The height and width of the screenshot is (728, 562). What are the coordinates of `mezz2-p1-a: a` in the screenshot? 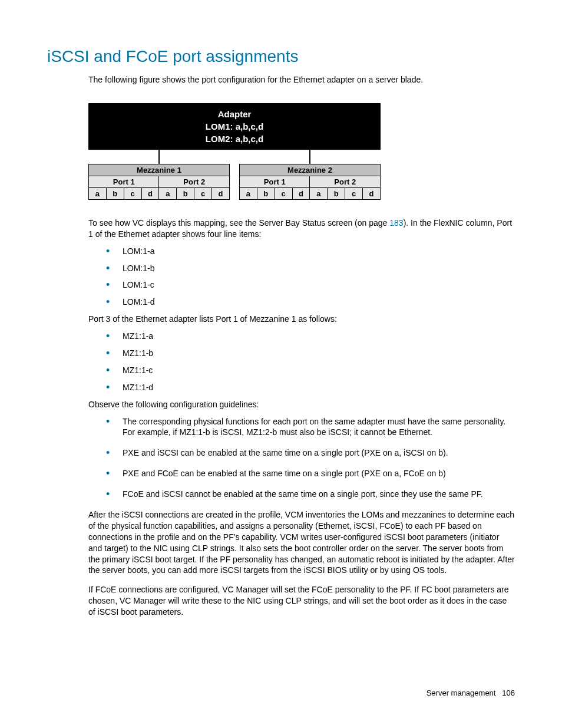 It's located at (249, 193).